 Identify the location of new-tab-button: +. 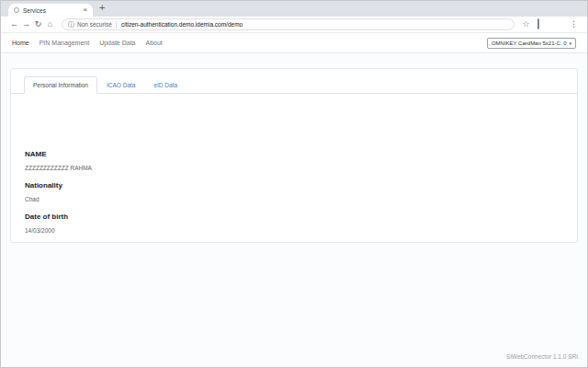
(102, 7).